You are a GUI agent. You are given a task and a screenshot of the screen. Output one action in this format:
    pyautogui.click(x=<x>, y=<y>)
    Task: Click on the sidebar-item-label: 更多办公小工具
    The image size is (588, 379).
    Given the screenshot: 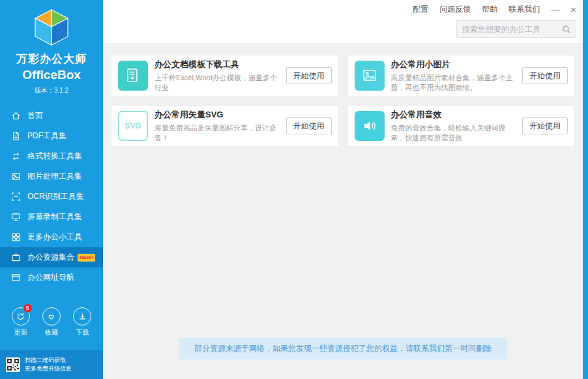 What is the action you would take?
    pyautogui.click(x=55, y=237)
    